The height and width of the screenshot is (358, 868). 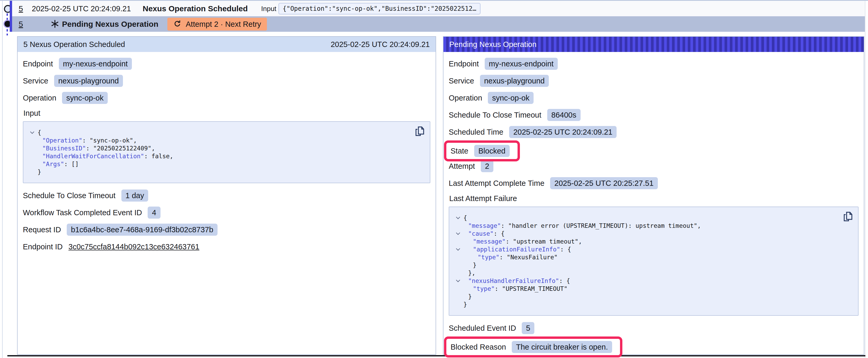 What do you see at coordinates (867, 179) in the screenshot?
I see `vertical-scrollbar-track` at bounding box center [867, 179].